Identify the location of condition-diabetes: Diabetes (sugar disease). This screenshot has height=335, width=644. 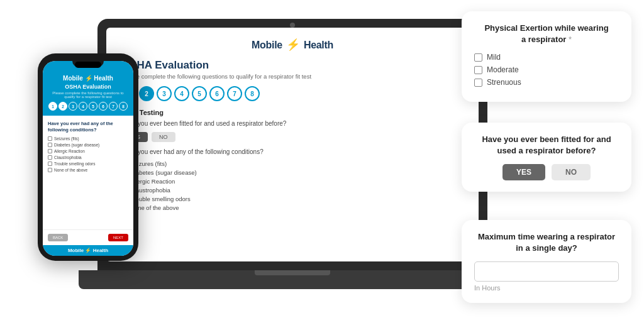
(292, 172).